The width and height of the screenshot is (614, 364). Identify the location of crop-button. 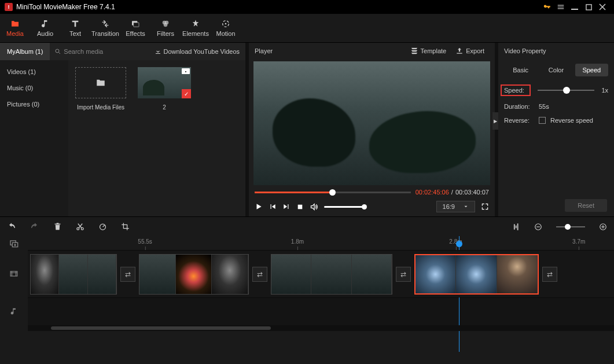
(125, 227).